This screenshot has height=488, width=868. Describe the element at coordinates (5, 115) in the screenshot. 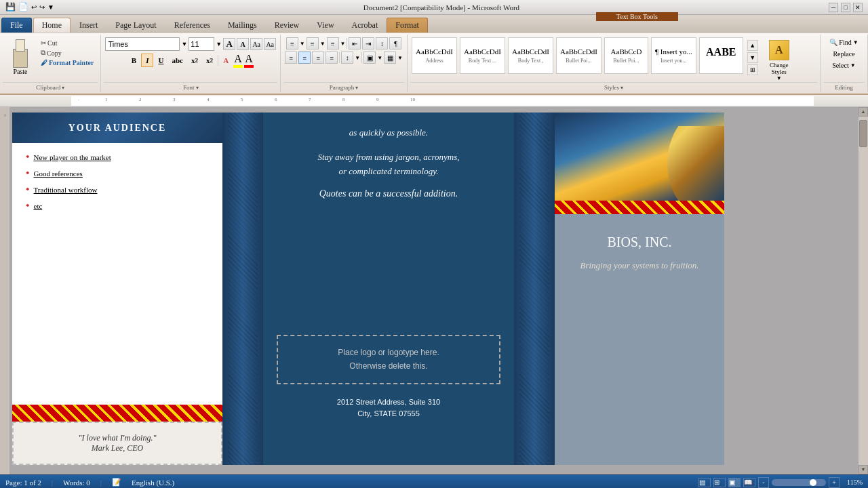

I see `left-sidebar-marker: ≡` at that location.